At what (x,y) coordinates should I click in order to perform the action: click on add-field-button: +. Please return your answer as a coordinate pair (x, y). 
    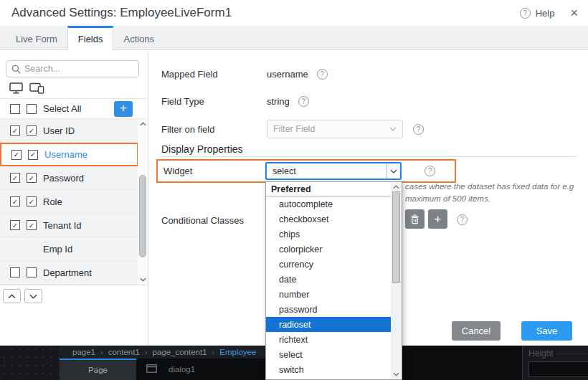
    Looking at the image, I should click on (123, 109).